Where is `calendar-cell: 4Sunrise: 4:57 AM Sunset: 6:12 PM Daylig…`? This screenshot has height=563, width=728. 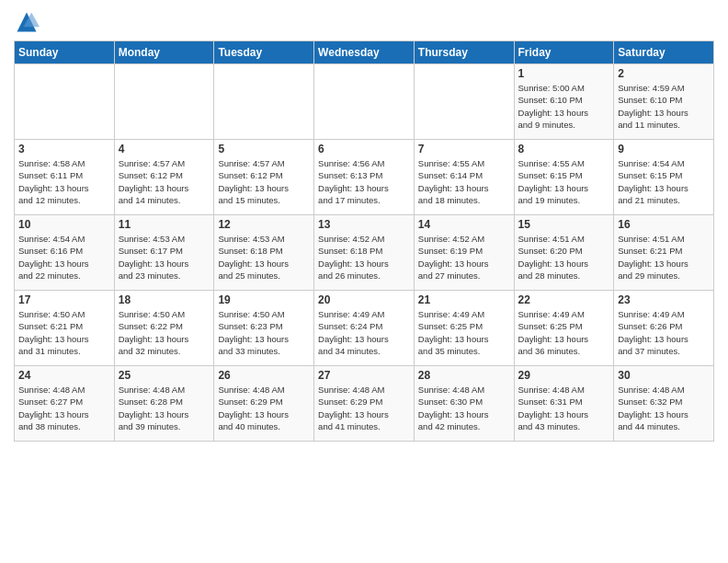 calendar-cell: 4Sunrise: 4:57 AM Sunset: 6:12 PM Daylig… is located at coordinates (164, 178).